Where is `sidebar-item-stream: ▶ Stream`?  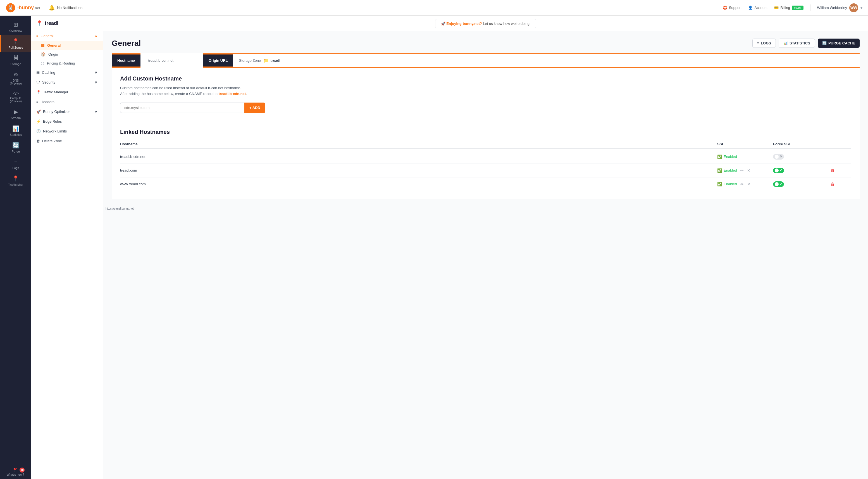
sidebar-item-stream: ▶ Stream is located at coordinates (16, 114).